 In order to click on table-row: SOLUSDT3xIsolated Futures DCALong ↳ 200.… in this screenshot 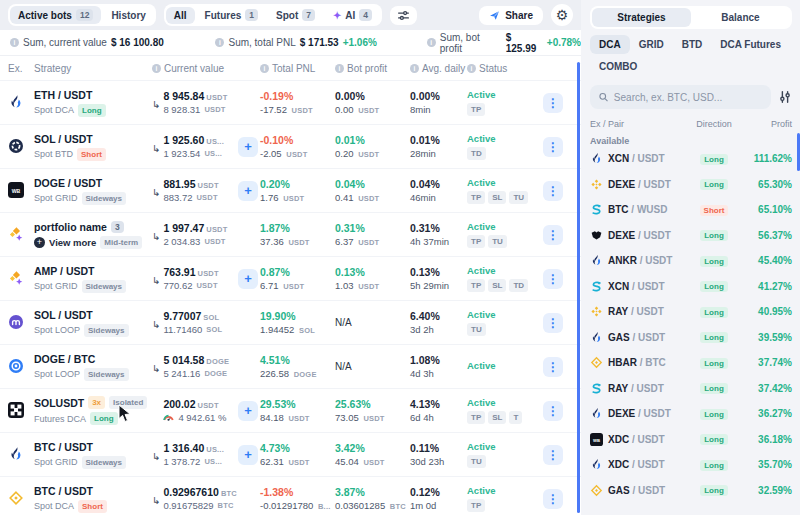, I will do `click(290, 410)`.